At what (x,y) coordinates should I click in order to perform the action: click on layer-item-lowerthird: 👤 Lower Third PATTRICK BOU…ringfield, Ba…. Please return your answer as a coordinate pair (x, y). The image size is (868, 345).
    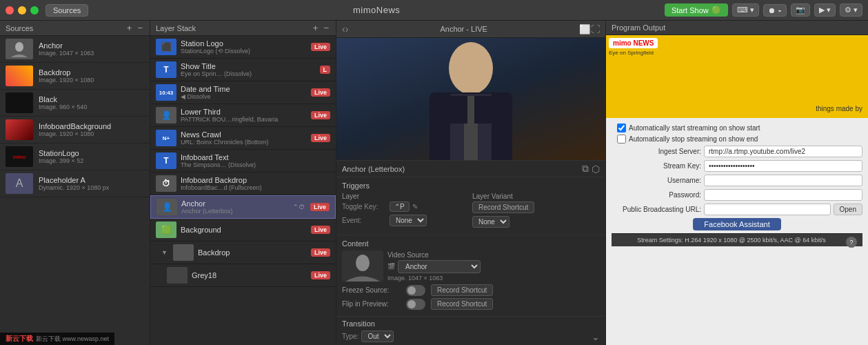
    Looking at the image, I should click on (243, 116).